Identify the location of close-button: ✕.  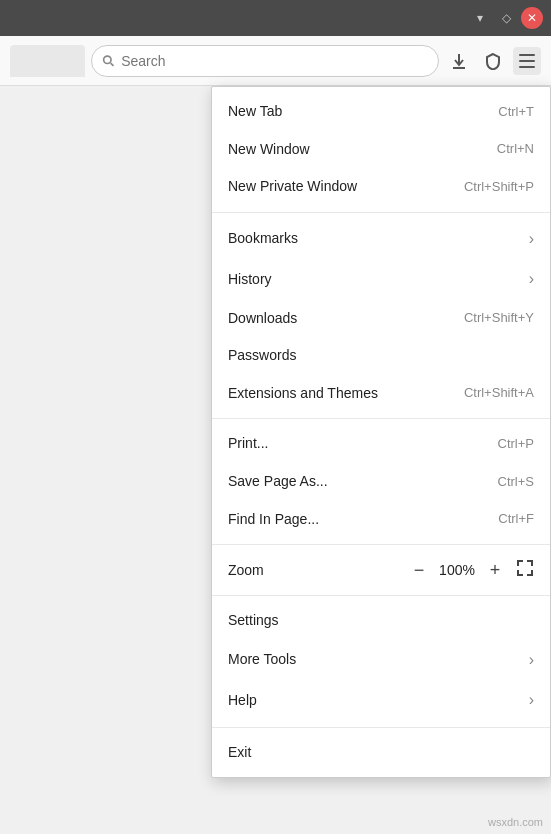
(532, 18).